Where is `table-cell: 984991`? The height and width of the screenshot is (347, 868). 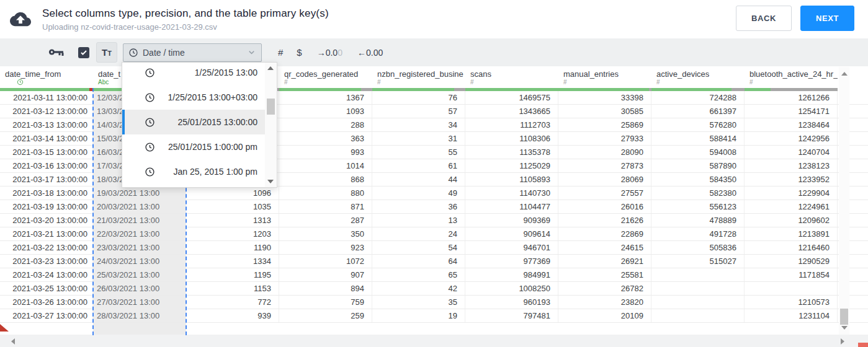 table-cell: 984991 is located at coordinates (512, 275).